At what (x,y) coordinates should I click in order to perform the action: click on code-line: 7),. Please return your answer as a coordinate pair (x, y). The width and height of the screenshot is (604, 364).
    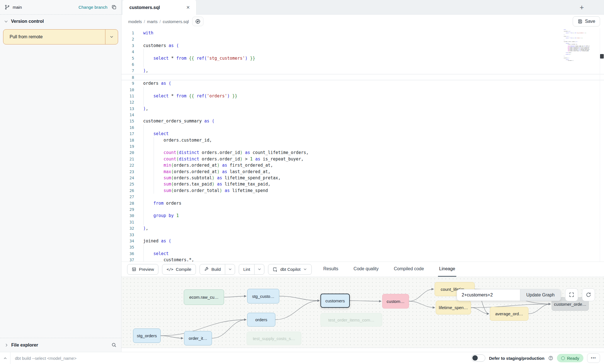
    Looking at the image, I should click on (363, 71).